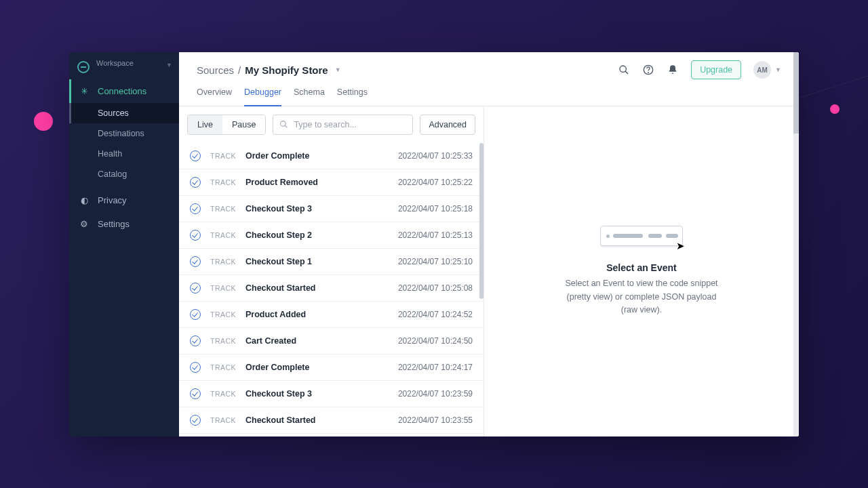 Image resolution: width=868 pixels, height=488 pixels. What do you see at coordinates (673, 70) in the screenshot?
I see `bell-icon` at bounding box center [673, 70].